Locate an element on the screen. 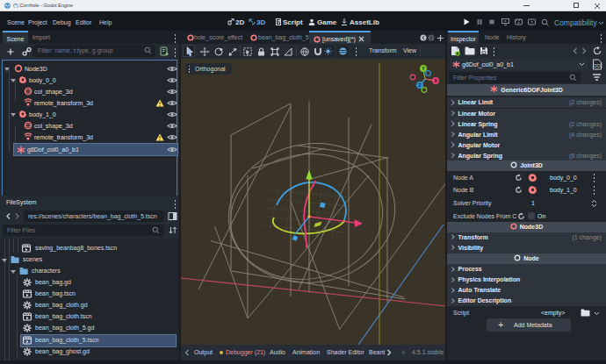  svg-text: Y is located at coordinates (423, 68).